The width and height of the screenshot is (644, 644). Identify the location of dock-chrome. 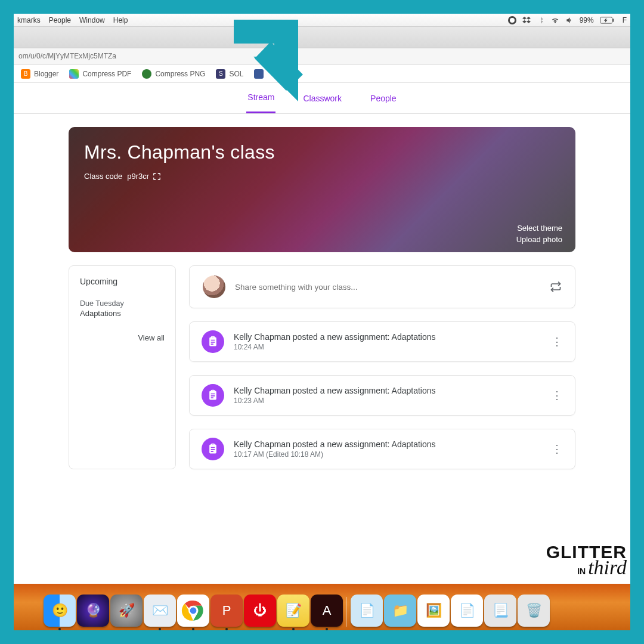
(193, 611).